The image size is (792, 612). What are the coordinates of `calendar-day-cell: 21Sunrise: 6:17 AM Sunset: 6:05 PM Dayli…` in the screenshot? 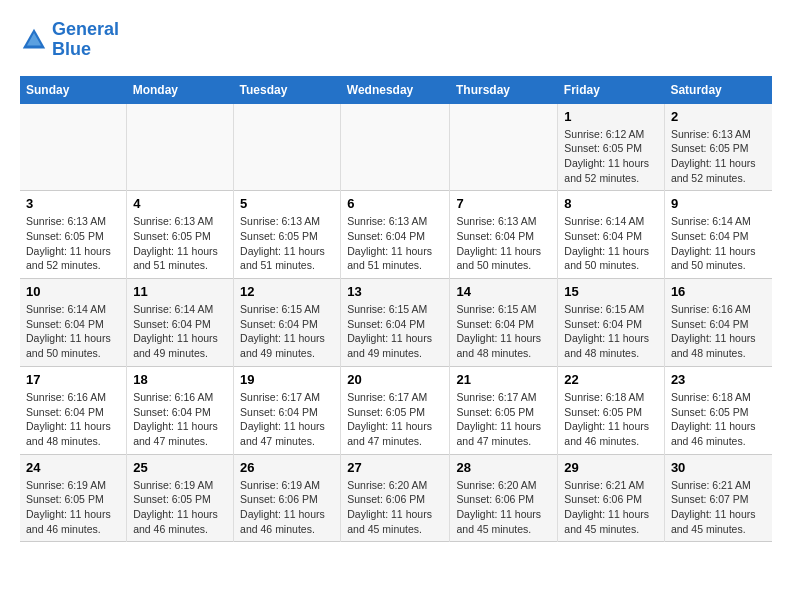 It's located at (504, 410).